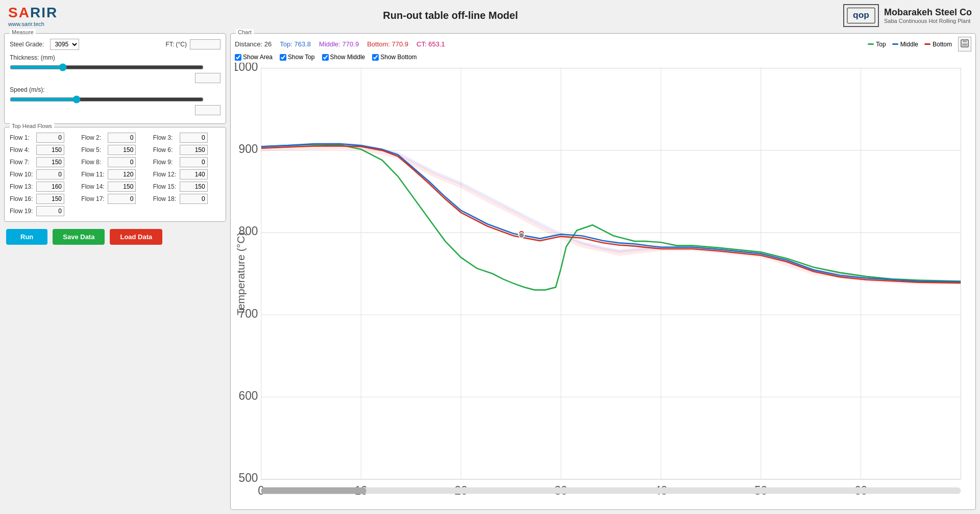  Describe the element at coordinates (165, 187) in the screenshot. I see `flow-label-15: Flow 15:` at that location.